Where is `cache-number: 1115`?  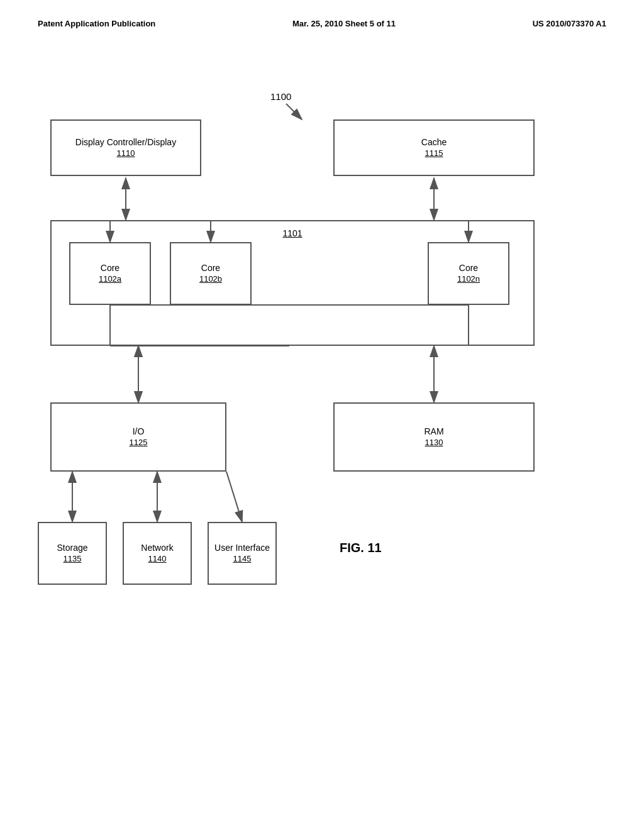 cache-number: 1115 is located at coordinates (434, 153).